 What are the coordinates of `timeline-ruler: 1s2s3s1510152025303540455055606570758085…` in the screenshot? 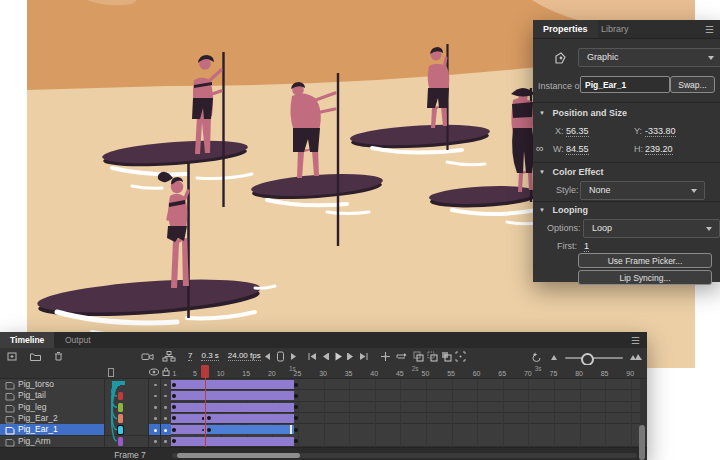 It's located at (324, 372).